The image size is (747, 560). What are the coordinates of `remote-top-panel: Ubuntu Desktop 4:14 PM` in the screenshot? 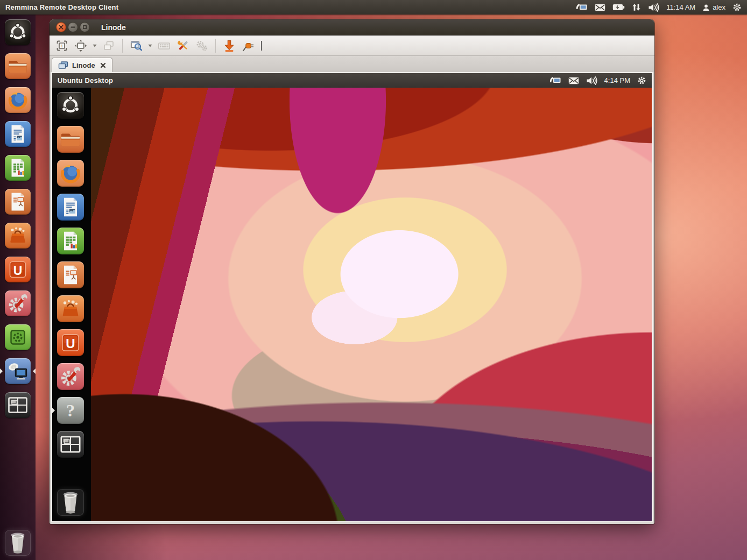 It's located at (352, 81).